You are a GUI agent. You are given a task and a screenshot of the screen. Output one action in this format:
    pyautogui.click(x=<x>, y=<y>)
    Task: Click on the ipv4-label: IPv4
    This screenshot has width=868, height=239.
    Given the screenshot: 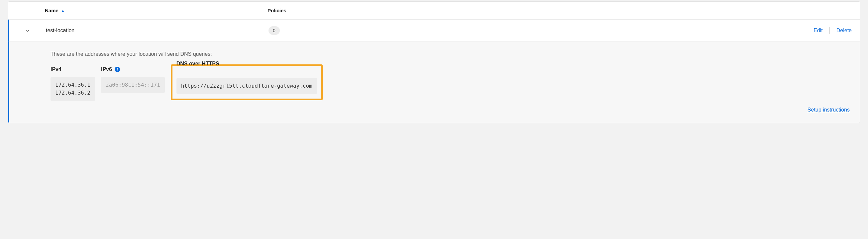 What is the action you would take?
    pyautogui.click(x=73, y=69)
    